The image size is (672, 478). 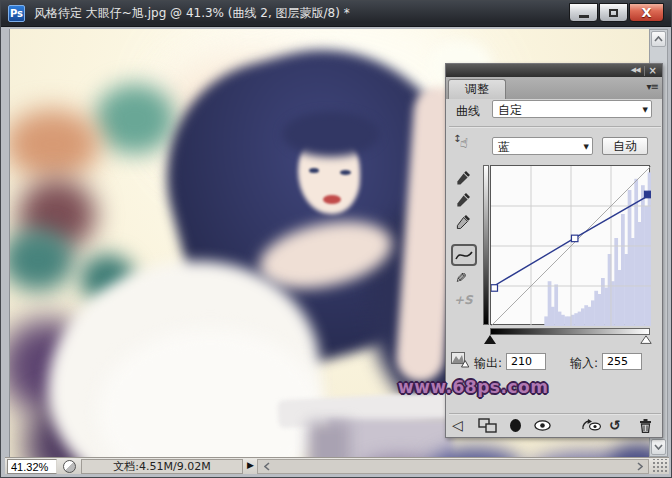 I want to click on photo-flower-orange, so click(x=54, y=144).